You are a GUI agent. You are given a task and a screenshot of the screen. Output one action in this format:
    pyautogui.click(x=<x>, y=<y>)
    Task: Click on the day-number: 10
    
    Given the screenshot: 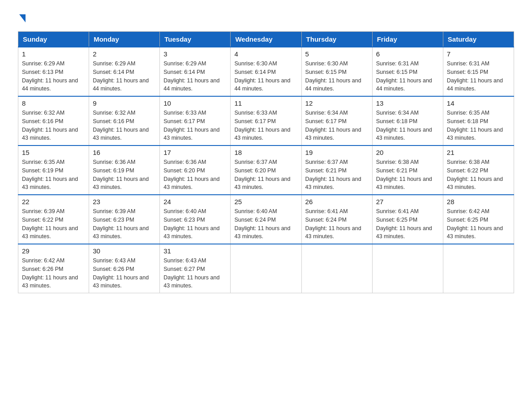 What is the action you would take?
    pyautogui.click(x=195, y=103)
    